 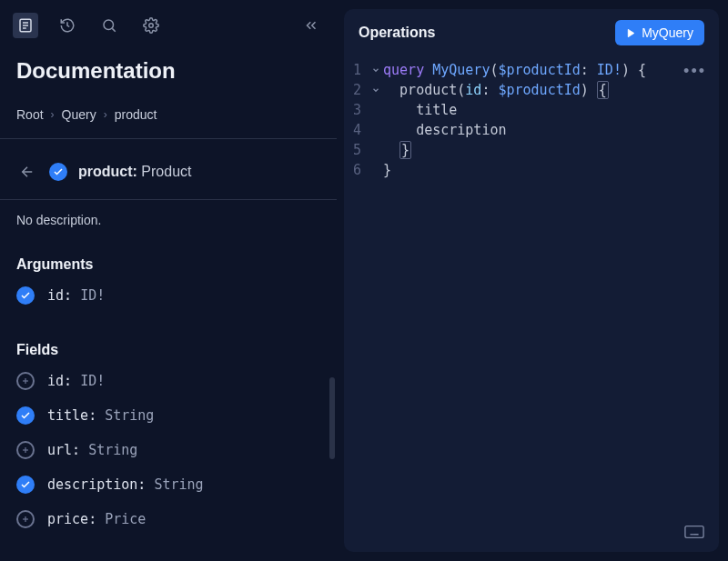 What do you see at coordinates (136, 115) in the screenshot?
I see `breadcrumb-product: product` at bounding box center [136, 115].